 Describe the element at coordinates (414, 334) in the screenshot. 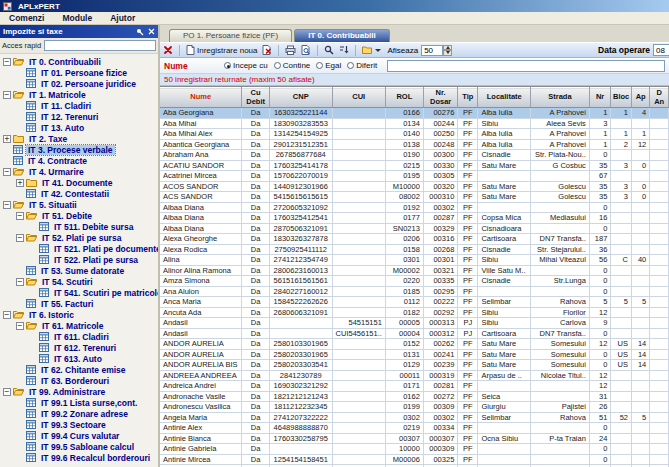

I see `table-row: AndasilDaCUI5456151..00004000312PJCartis…` at that location.